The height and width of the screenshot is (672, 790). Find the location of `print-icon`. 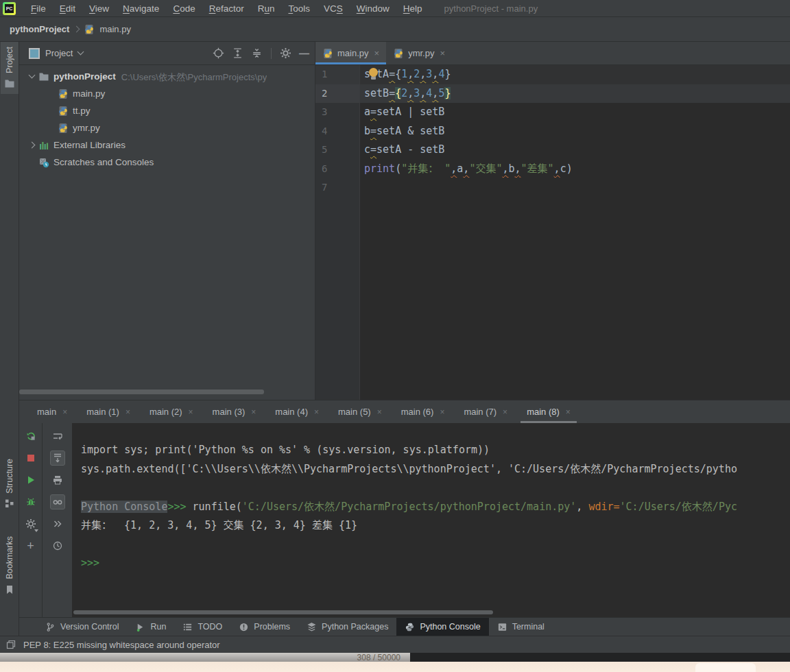

print-icon is located at coordinates (58, 480).